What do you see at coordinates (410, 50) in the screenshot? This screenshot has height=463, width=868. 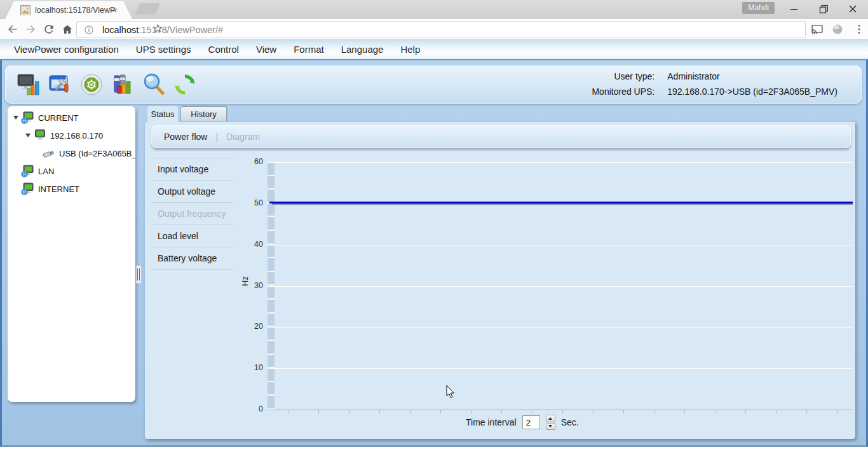 I see `menu-item-help: Help` at bounding box center [410, 50].